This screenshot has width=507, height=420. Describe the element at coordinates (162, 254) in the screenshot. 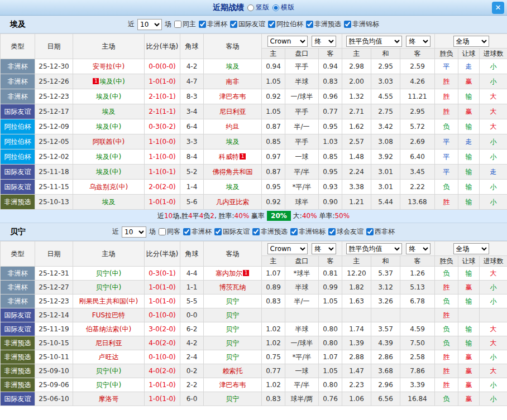

I see `col-score: 比分(半场)` at that location.